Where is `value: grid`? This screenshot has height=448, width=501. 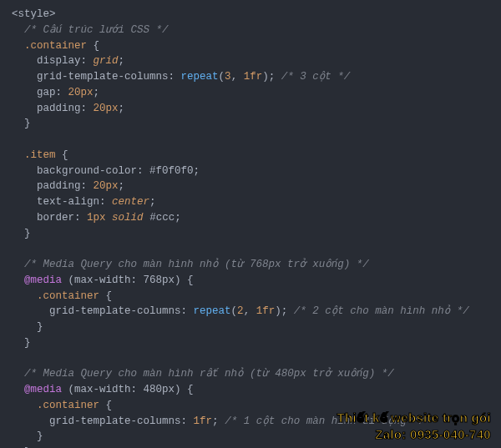 value: grid is located at coordinates (106, 61).